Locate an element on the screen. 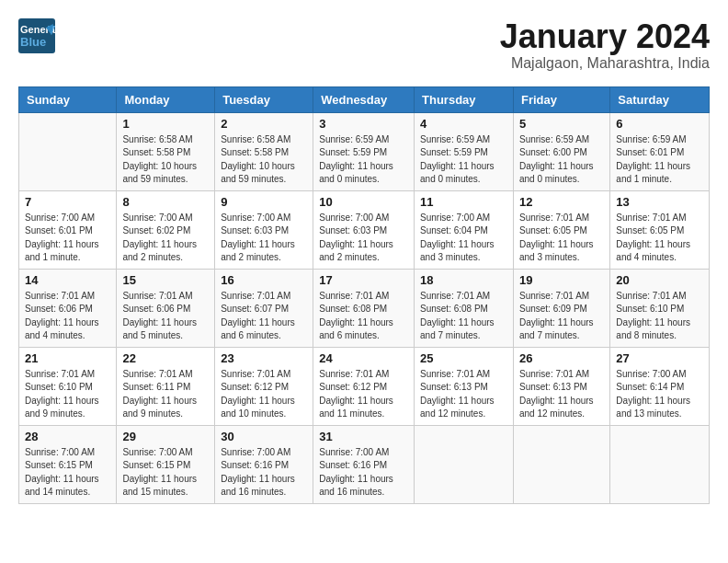  calendar-cell: 29Sunrise: 7:00 AMSunset: 6:15 PMDayligh… is located at coordinates (165, 464).